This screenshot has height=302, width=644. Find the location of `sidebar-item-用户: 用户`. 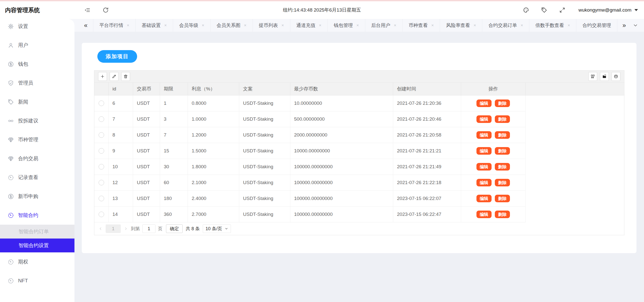

sidebar-item-用户: 用户 is located at coordinates (37, 45).